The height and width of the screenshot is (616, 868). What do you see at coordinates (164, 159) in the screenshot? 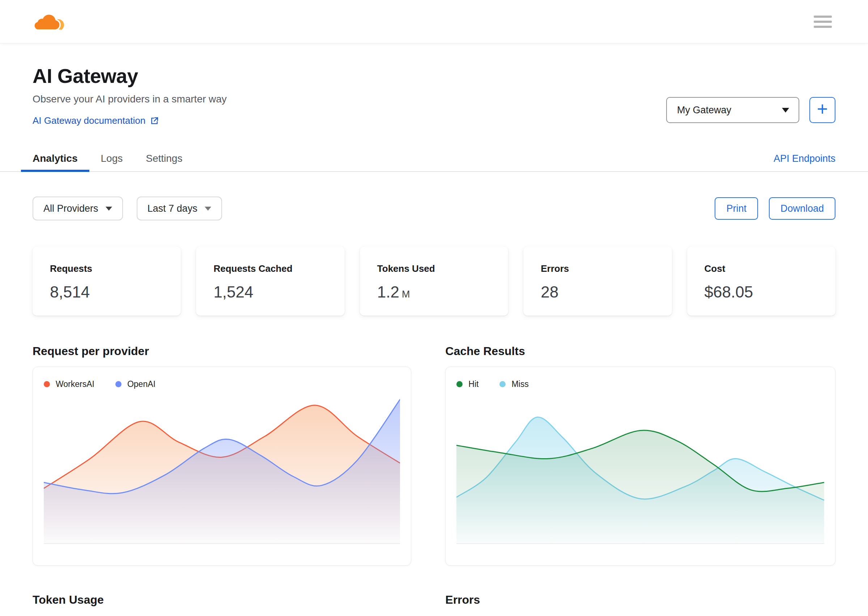
I see `tab-settings-label: Settings` at bounding box center [164, 159].